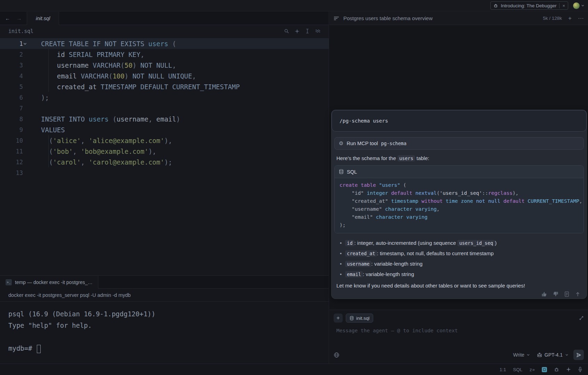 This screenshot has width=588, height=375. I want to click on bug-icon, so click(496, 6).